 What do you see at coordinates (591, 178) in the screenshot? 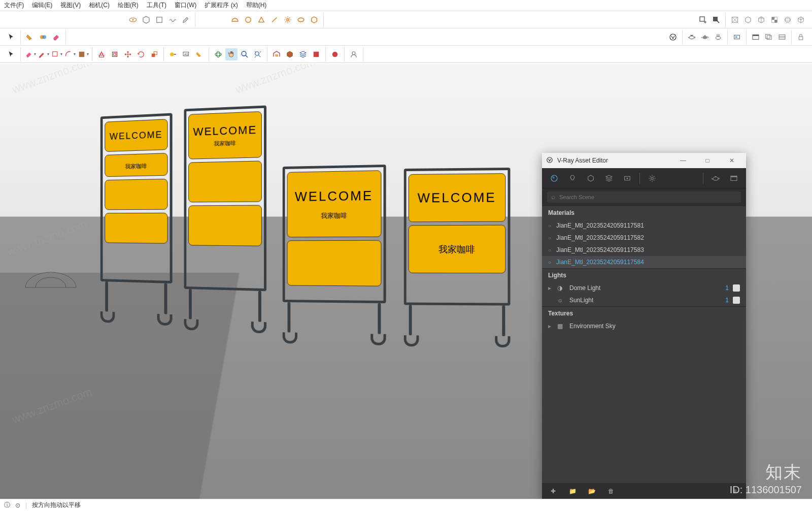
I see `tab-geometry-icon` at bounding box center [591, 178].